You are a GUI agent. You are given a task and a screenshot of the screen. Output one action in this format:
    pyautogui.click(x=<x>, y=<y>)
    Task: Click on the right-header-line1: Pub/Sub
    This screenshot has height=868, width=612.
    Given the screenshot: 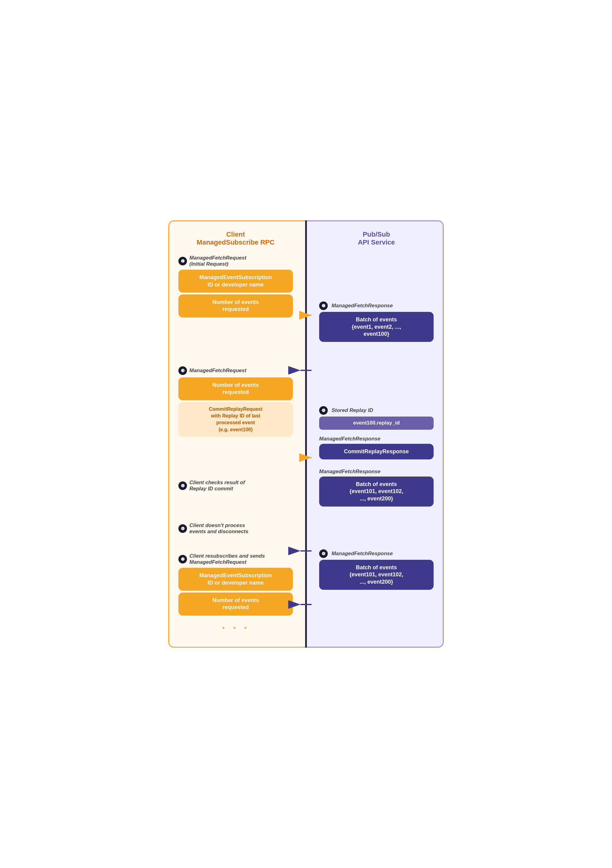 What is the action you would take?
    pyautogui.click(x=376, y=234)
    